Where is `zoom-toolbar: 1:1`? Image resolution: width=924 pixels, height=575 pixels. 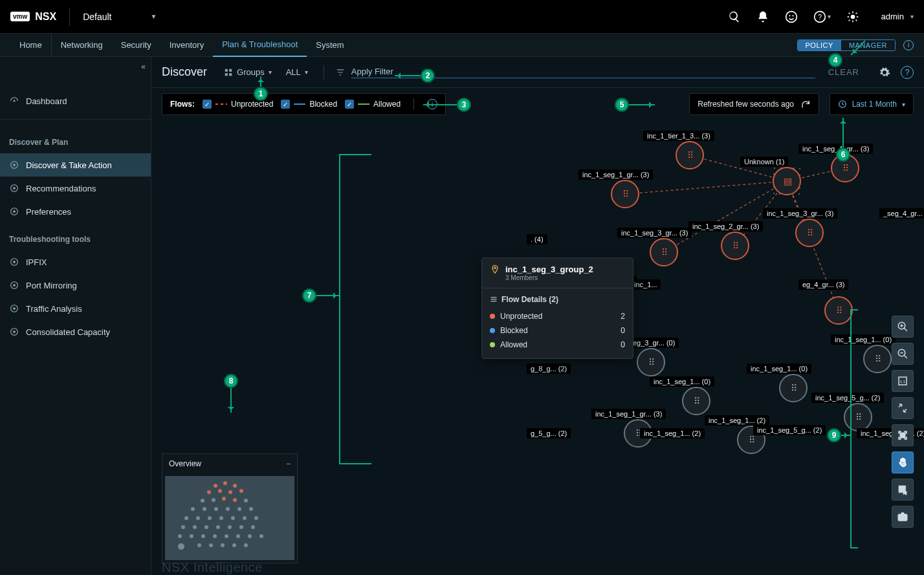
zoom-toolbar: 1:1 is located at coordinates (903, 422).